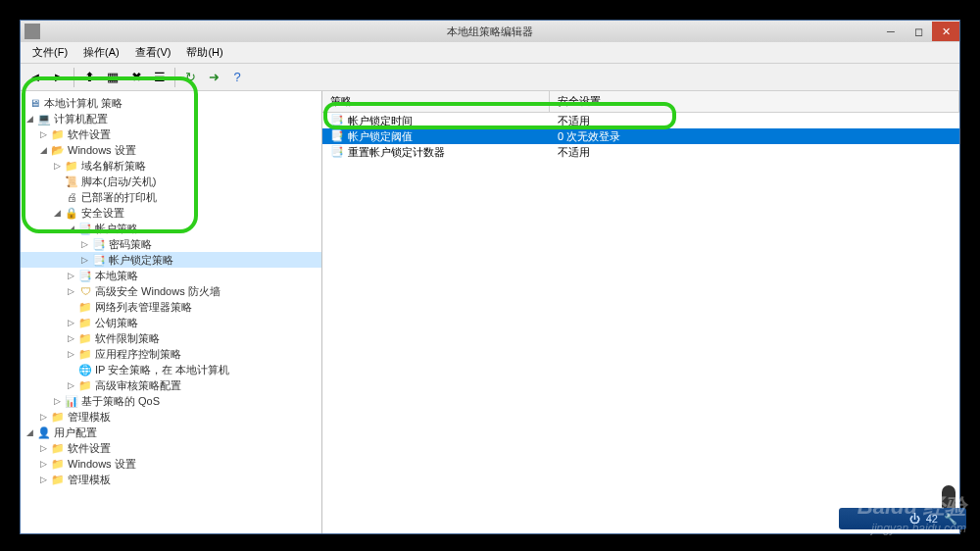 This screenshot has width=980, height=551. Describe the element at coordinates (117, 324) in the screenshot. I see `tree-label: 公钥策略` at that location.